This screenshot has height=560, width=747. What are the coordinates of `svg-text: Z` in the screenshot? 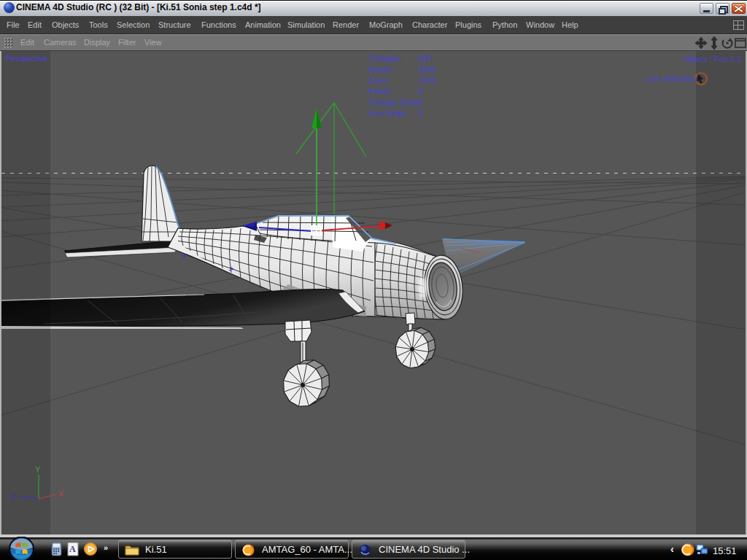 It's located at (13, 497).